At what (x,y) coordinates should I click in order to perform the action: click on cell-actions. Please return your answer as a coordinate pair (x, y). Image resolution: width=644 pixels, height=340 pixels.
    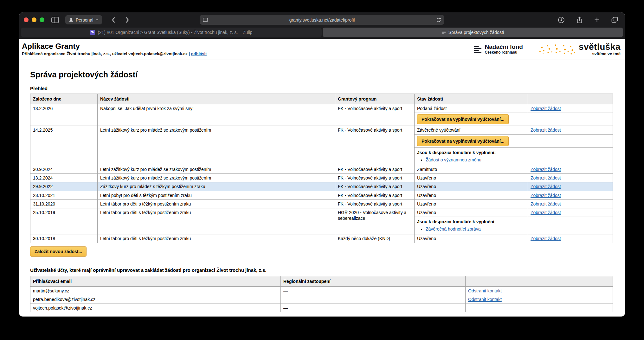
    Looking at the image, I should click on (539, 308).